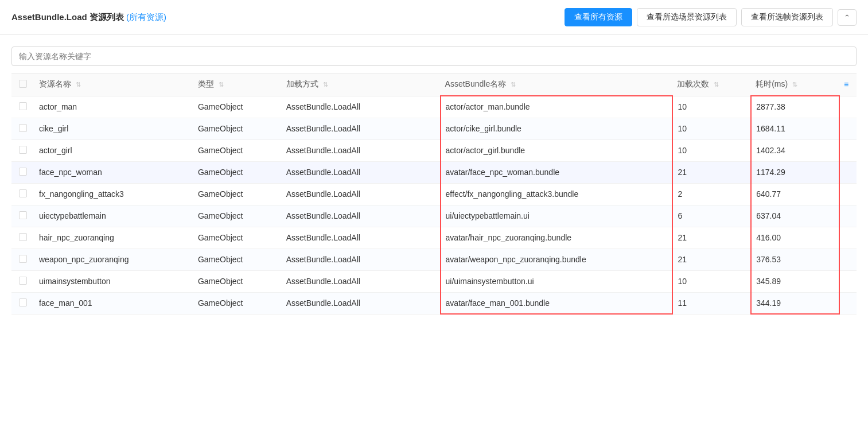 This screenshot has width=868, height=423. Describe the element at coordinates (787, 17) in the screenshot. I see `btn-frame-resources: 查看所选帧资源列表` at that location.